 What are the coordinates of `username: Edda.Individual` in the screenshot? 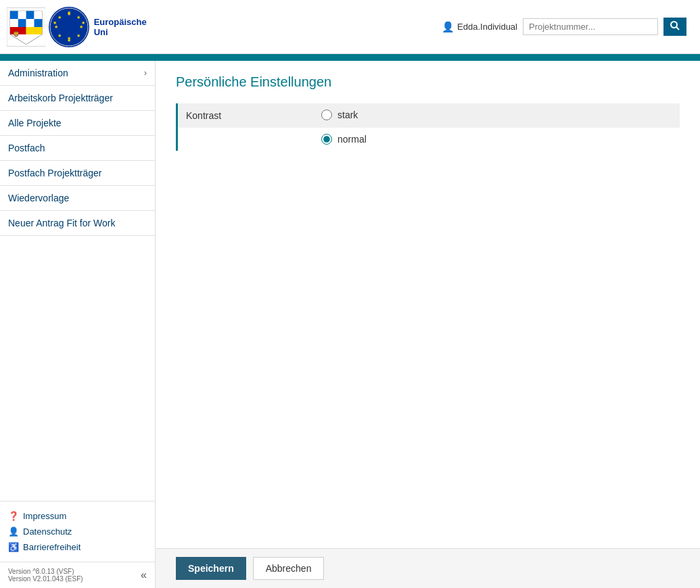 It's located at (487, 27).